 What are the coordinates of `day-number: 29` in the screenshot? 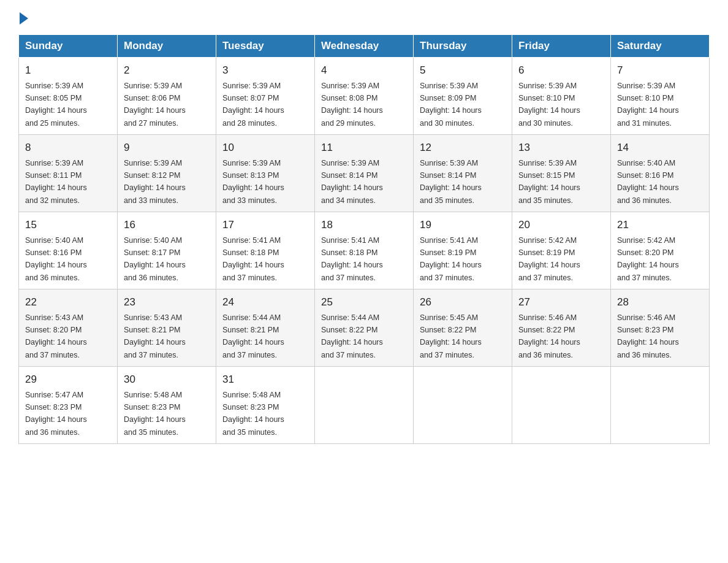 It's located at (68, 380).